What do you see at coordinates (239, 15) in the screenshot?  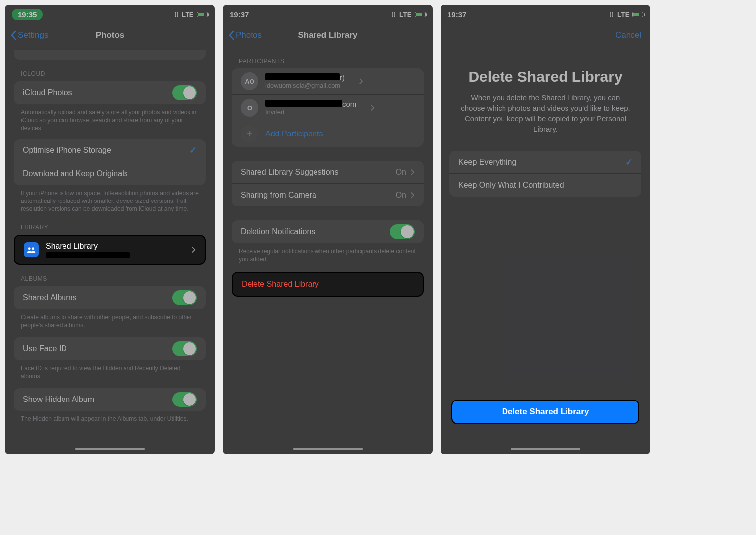 I see `status-time: 19:37` at bounding box center [239, 15].